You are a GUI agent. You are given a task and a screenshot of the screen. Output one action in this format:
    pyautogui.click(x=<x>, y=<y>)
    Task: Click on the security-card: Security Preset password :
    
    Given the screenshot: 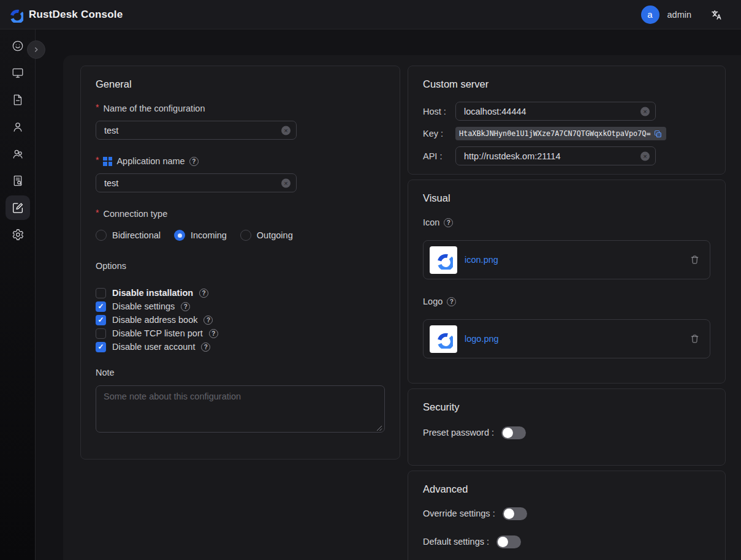 What is the action you would take?
    pyautogui.click(x=566, y=427)
    